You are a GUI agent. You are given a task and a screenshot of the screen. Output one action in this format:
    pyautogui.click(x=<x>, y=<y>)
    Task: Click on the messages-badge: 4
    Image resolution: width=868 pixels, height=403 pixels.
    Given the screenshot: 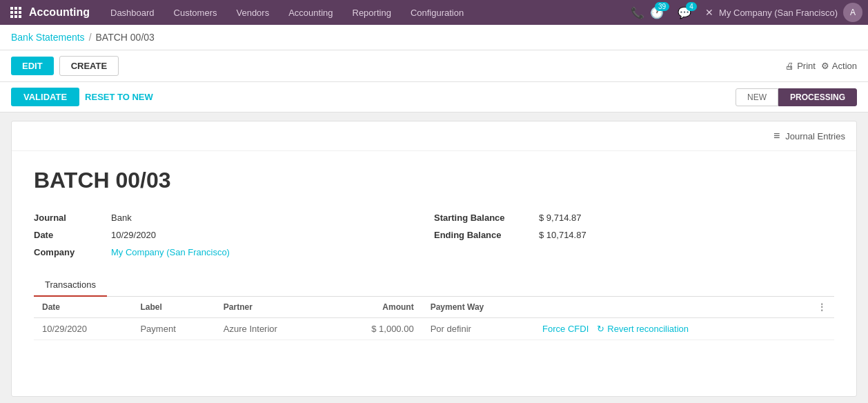 What is the action you would take?
    pyautogui.click(x=691, y=7)
    